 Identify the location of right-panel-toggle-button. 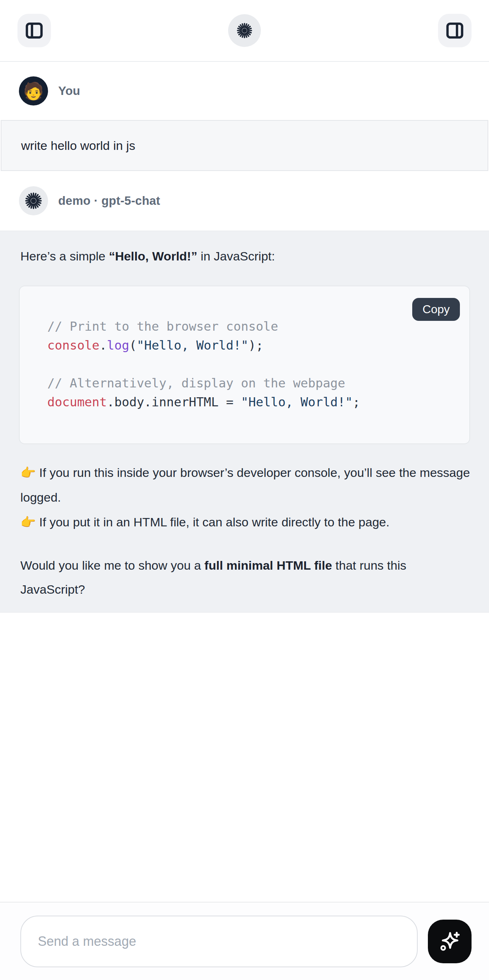
(455, 30).